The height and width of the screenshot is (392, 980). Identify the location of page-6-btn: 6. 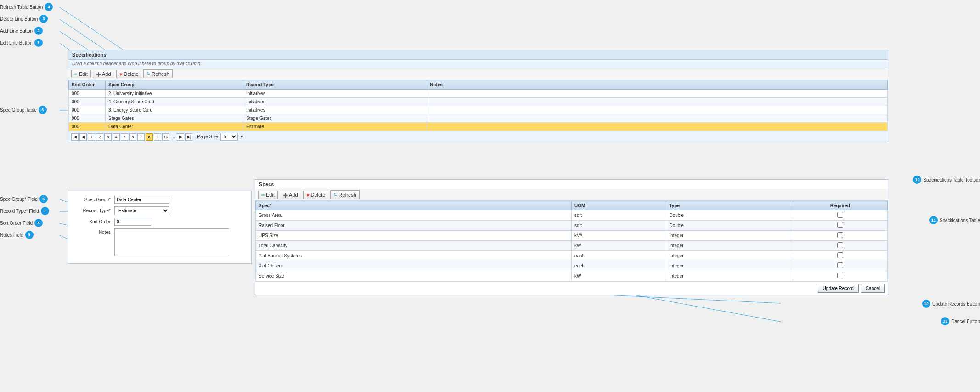
(133, 137).